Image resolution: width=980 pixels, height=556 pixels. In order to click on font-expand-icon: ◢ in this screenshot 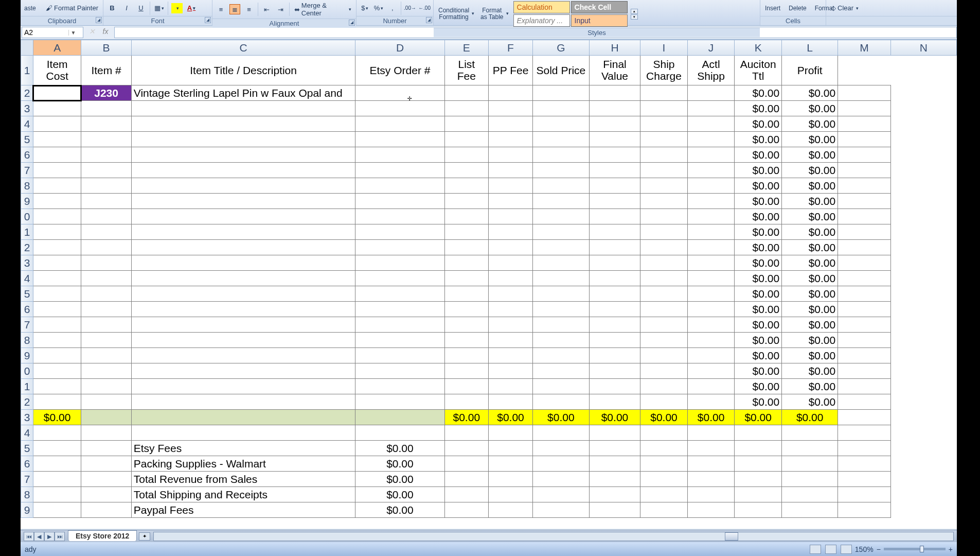, I will do `click(208, 20)`.